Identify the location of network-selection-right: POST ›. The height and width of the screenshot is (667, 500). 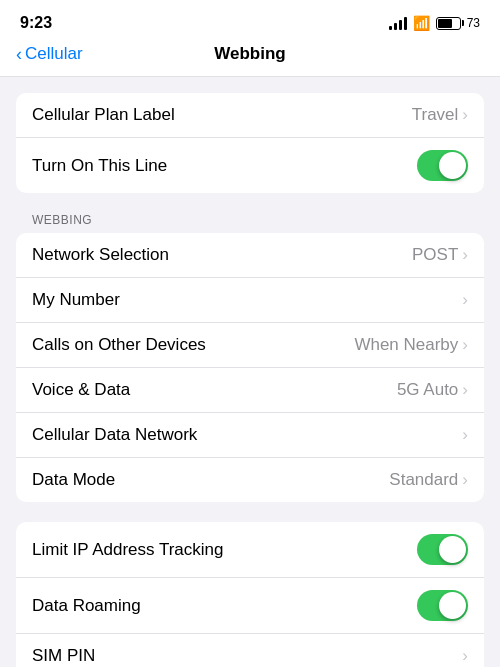
(440, 255).